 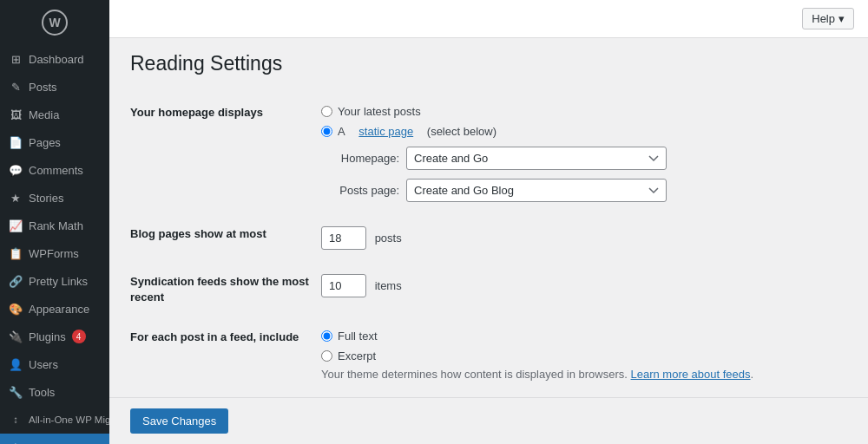 What do you see at coordinates (691, 375) in the screenshot?
I see `feed-learn-more-link: Learn more about feeds` at bounding box center [691, 375].